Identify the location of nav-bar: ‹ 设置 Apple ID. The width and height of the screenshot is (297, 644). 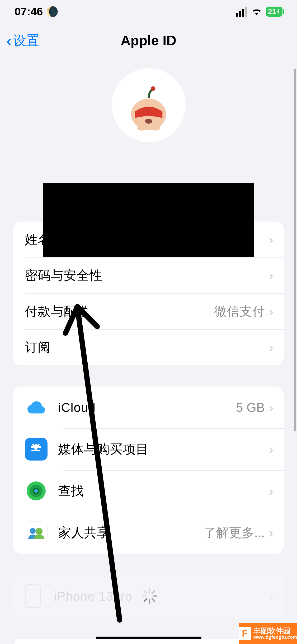
(148, 40).